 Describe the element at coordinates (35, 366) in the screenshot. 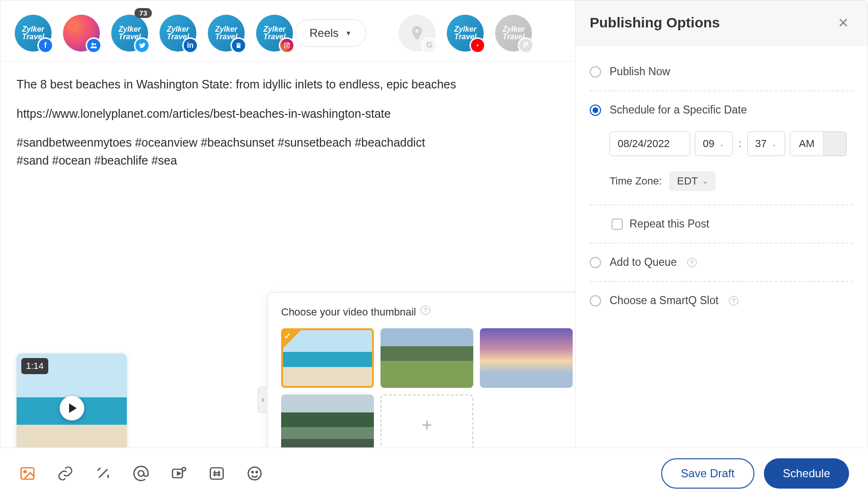

I see `video-duration: 1:14` at that location.